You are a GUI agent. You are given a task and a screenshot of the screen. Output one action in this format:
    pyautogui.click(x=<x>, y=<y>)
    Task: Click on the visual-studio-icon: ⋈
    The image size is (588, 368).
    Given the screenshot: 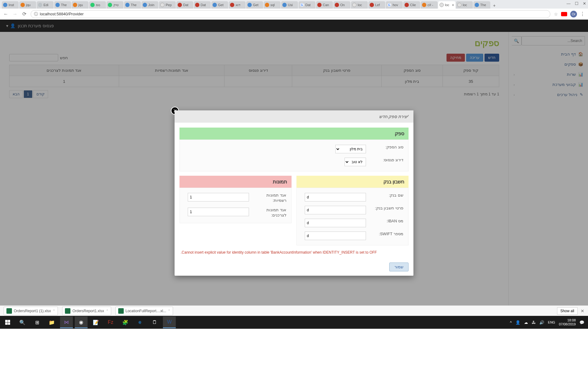 What is the action you would take?
    pyautogui.click(x=66, y=322)
    